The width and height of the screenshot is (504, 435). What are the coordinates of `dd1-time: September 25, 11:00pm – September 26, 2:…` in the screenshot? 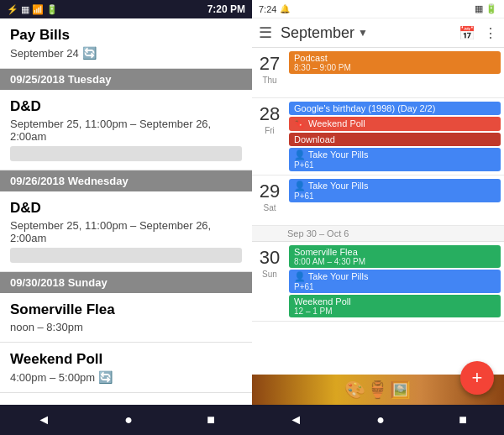 It's located at (126, 130).